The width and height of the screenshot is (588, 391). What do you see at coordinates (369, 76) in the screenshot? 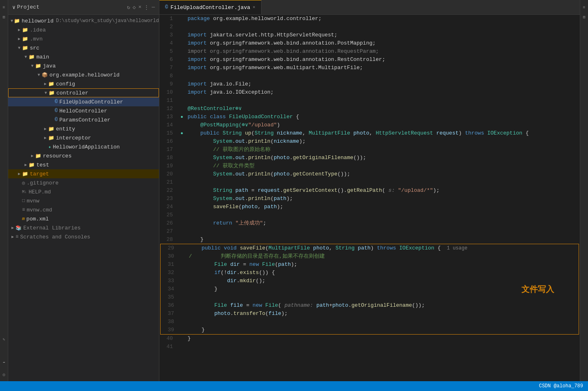
I see `code-line-8: 8` at bounding box center [369, 76].